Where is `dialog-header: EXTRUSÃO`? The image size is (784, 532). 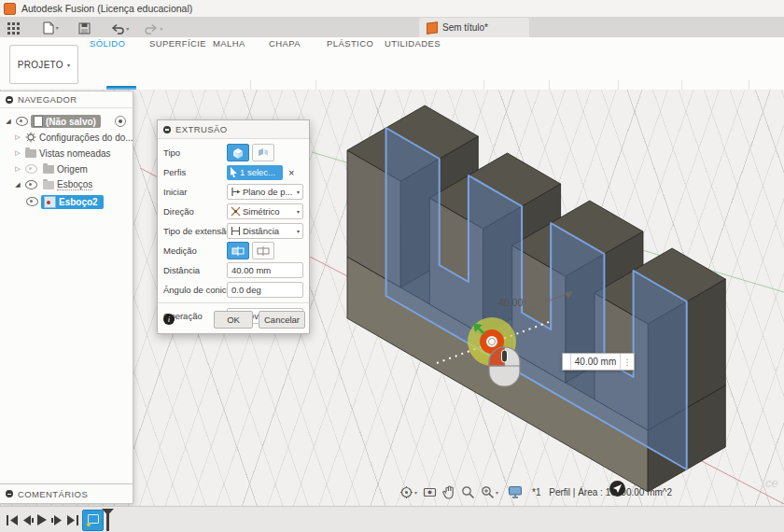
dialog-header: EXTRUSÃO is located at coordinates (233, 130).